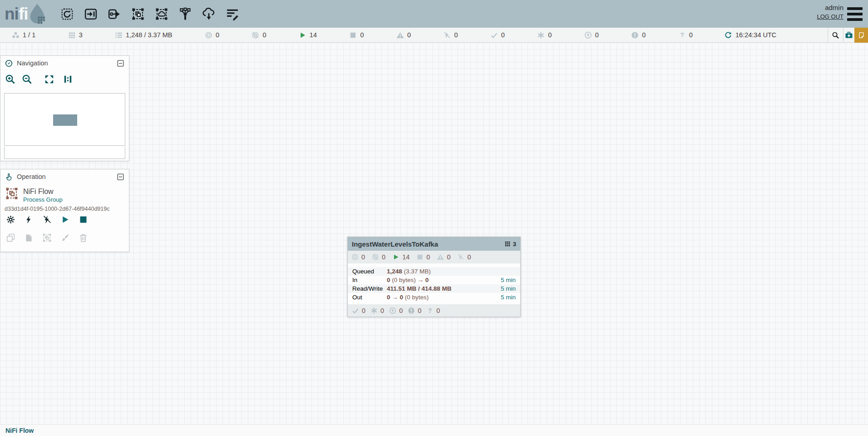 The image size is (868, 436). I want to click on arrow-up-circle-icon, so click(393, 311).